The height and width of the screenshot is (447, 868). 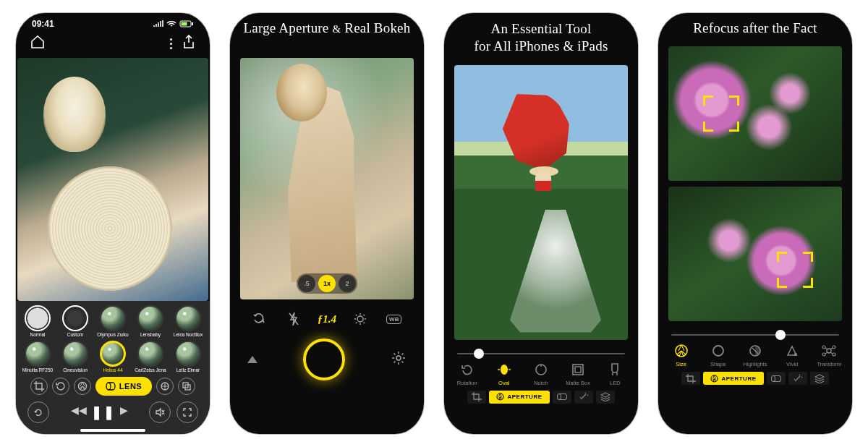 What do you see at coordinates (150, 370) in the screenshot?
I see `lens-label: CarlZeiss Jena` at bounding box center [150, 370].